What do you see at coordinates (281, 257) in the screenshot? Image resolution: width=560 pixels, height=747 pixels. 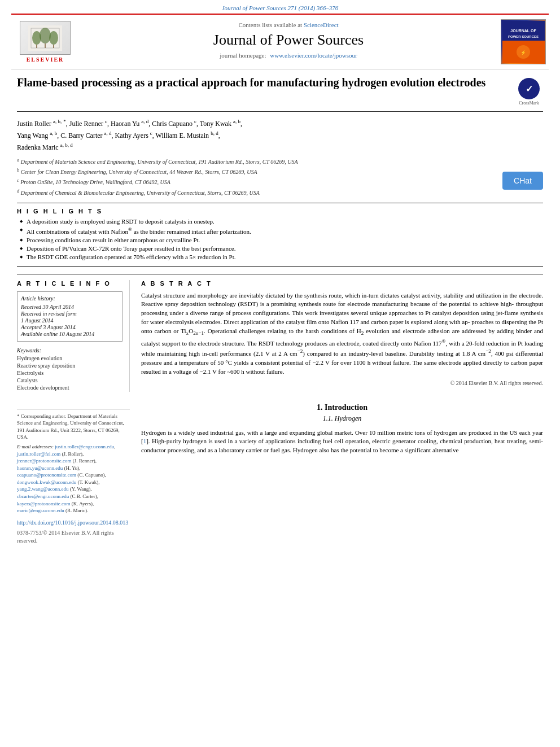 I see `highlight-5: The RSDT GDE configuration operated at 7…` at bounding box center [281, 257].